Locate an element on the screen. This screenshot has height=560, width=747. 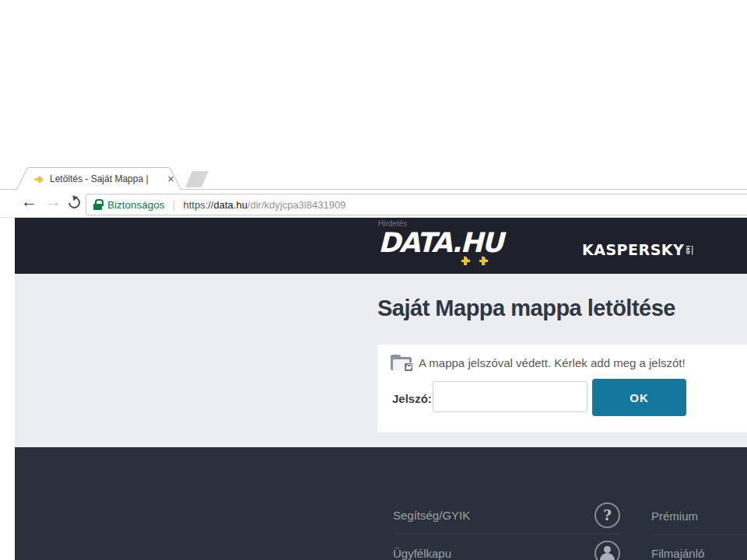
new-tab-button is located at coordinates (197, 179).